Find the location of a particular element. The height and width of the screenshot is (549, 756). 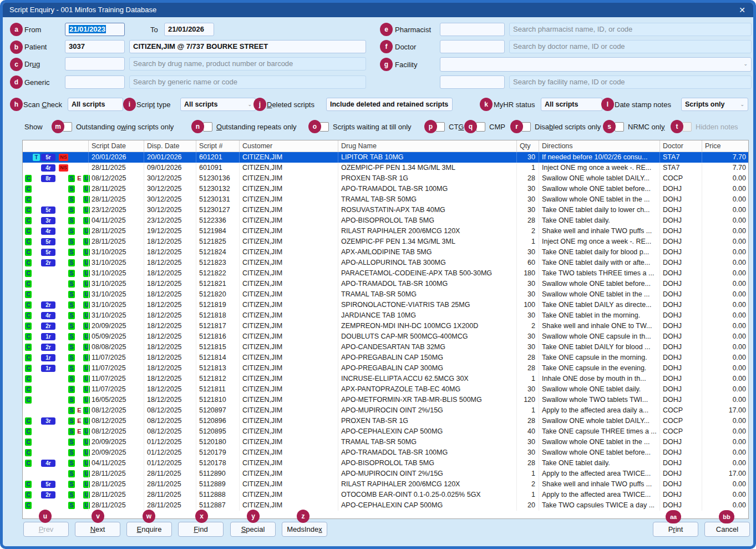

date-stamp-notes-select: Scripts only⌄ is located at coordinates (714, 104).